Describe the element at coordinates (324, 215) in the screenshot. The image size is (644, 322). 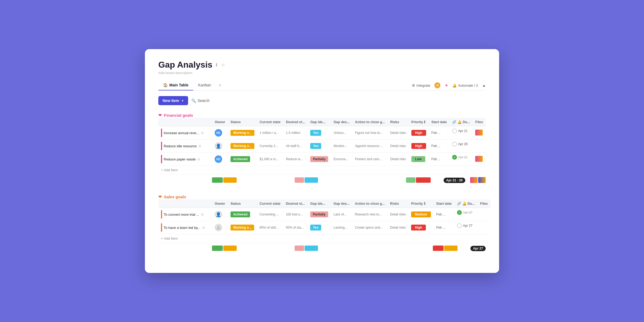
I see `table-row: To convert more trial ... ⊕ 👤 Achieved C…` at that location.